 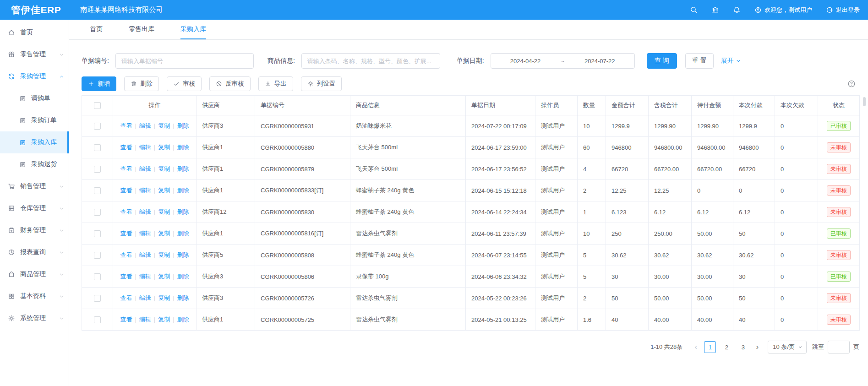 I want to click on search-icon, so click(x=693, y=10).